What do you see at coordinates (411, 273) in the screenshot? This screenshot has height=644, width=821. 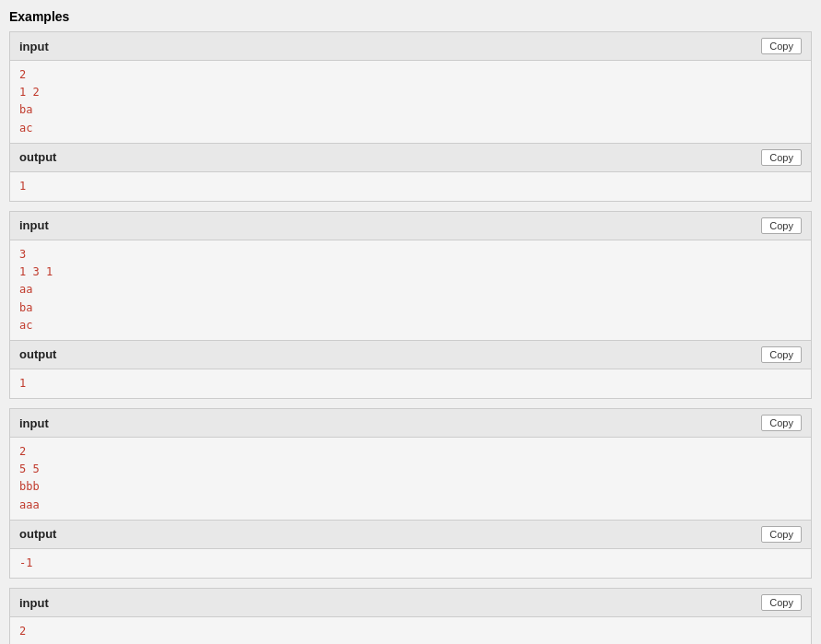 I see `input-line: 1 3 1` at bounding box center [411, 273].